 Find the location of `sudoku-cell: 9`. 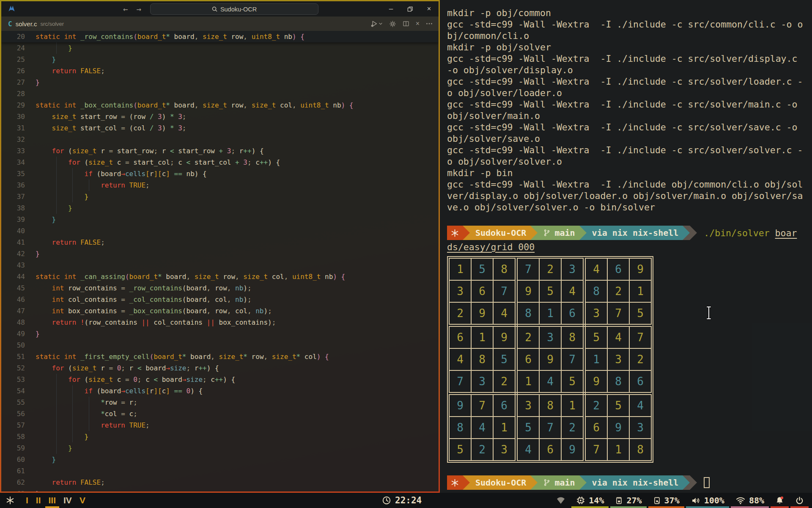

sudoku-cell: 9 is located at coordinates (618, 428).